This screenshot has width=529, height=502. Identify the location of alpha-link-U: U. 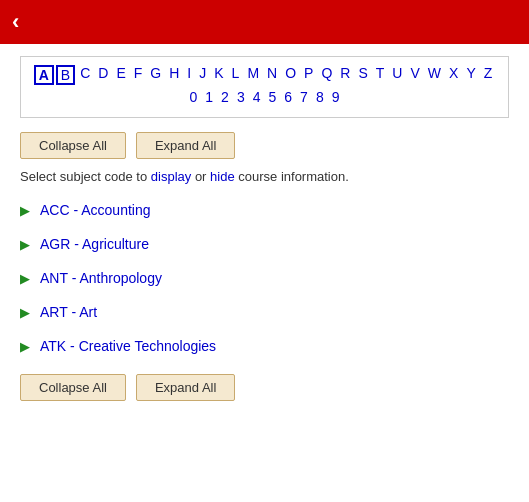
(397, 75).